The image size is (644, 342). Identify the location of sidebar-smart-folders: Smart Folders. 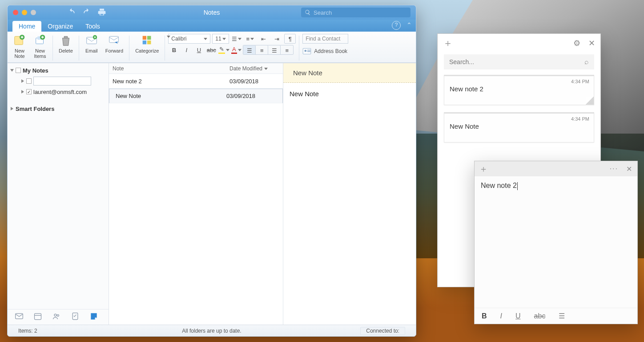
(58, 109).